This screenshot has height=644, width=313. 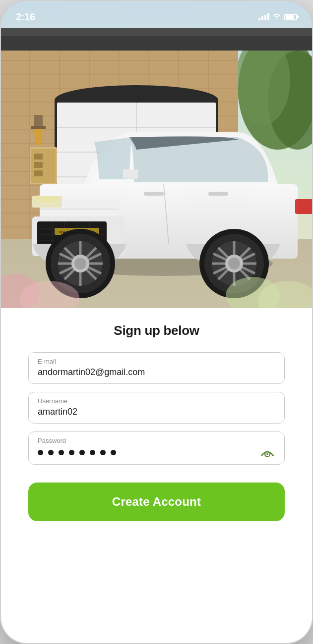 I want to click on email-form-group: E-mail andormartin02@gmail.com, so click(x=157, y=368).